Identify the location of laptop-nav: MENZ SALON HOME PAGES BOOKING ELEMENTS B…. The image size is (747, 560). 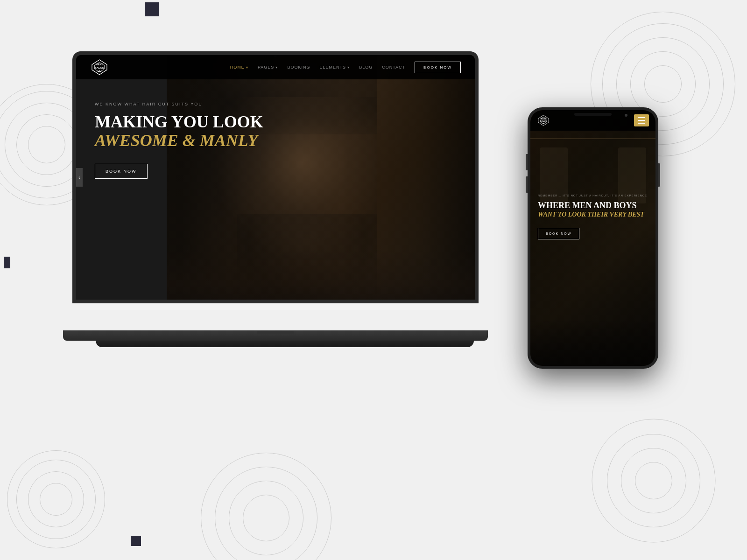
(275, 67).